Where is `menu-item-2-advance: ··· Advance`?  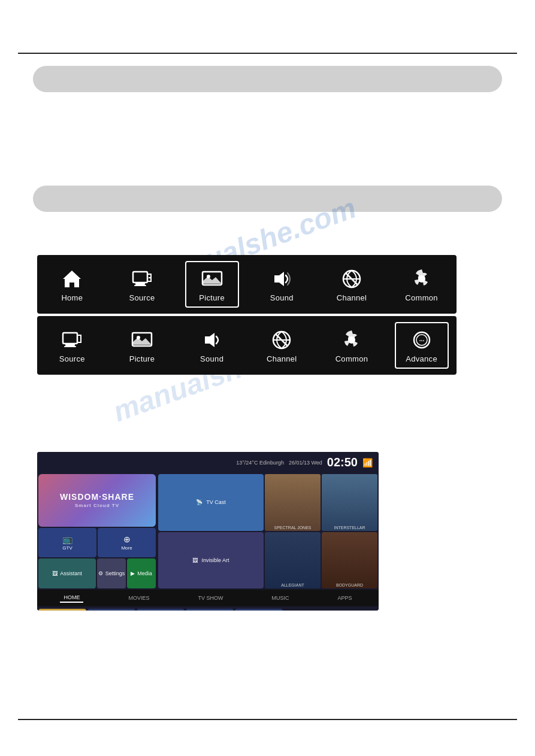
menu-item-2-advance: ··· Advance is located at coordinates (422, 345).